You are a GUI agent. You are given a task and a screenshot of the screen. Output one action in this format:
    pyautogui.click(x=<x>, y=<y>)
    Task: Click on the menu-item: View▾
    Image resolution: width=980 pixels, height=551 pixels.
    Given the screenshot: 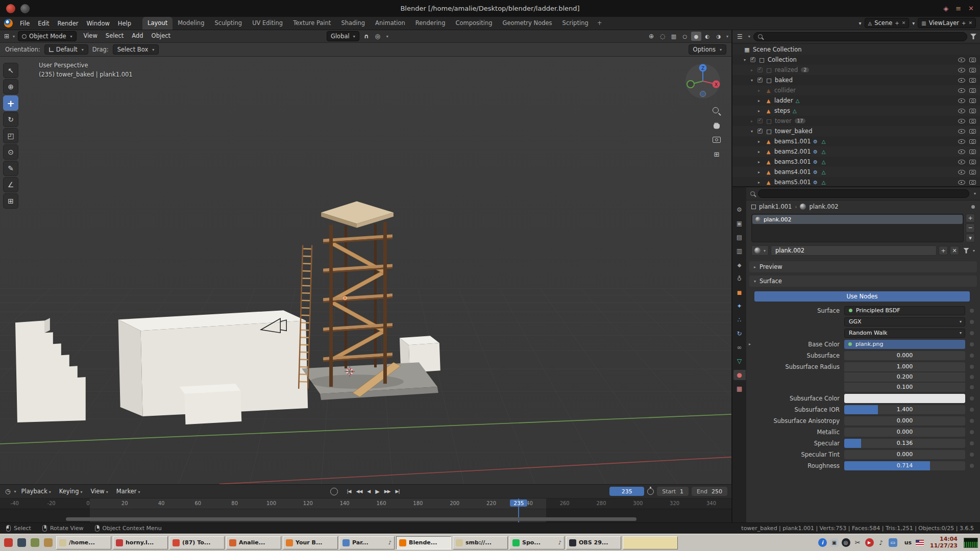 What is the action you would take?
    pyautogui.click(x=99, y=491)
    